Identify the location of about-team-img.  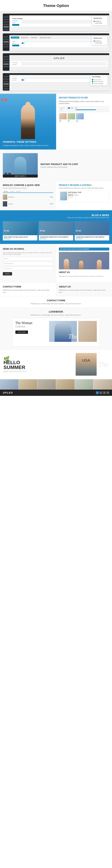
(84, 261).